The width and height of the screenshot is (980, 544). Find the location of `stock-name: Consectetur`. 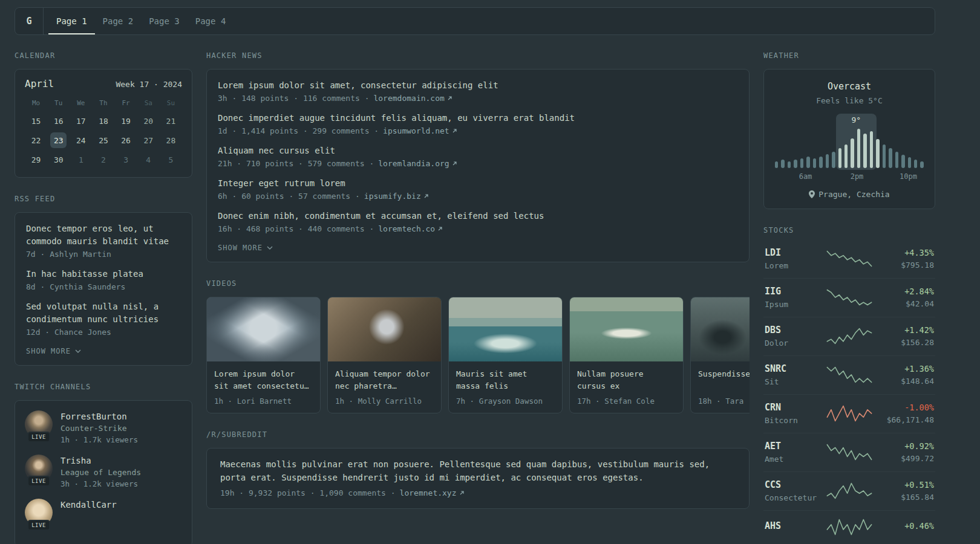

stock-name: Consectetur is located at coordinates (795, 498).